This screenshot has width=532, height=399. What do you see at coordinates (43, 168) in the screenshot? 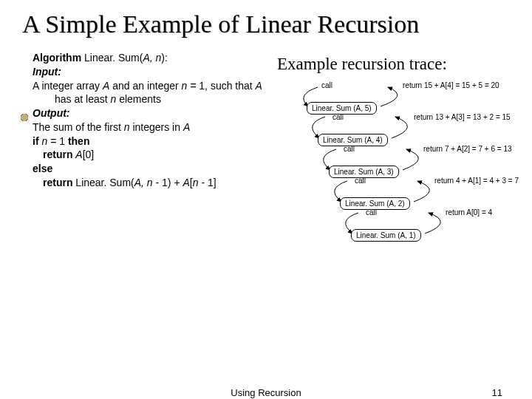
I see `kw-else: else` at bounding box center [43, 168].